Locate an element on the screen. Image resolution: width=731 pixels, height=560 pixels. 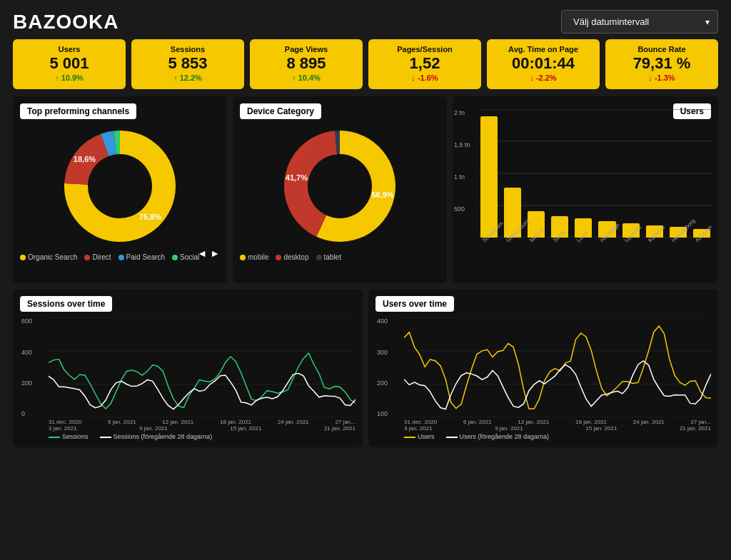
svg-text: 75,8% is located at coordinates (150, 218).